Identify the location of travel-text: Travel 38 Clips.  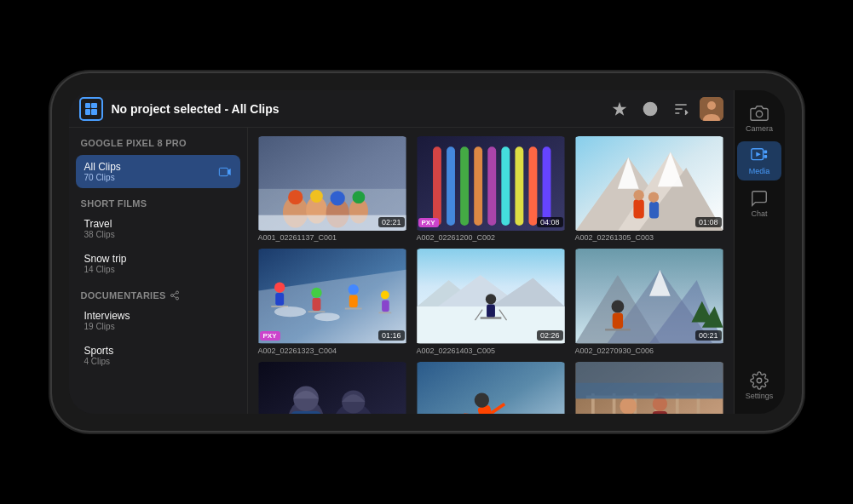
(100, 228).